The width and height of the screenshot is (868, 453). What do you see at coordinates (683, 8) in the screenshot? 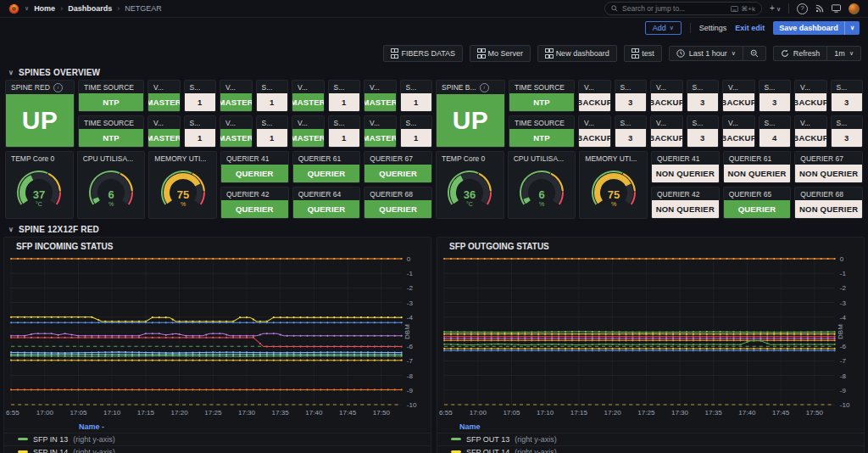
I see `search-input: Search or jump to... ⌘+k` at bounding box center [683, 8].